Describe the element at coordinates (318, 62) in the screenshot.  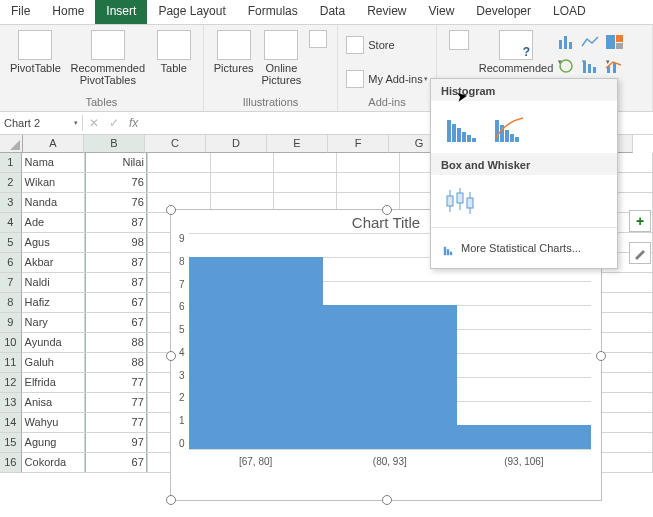
I see `shapes-button` at that location.